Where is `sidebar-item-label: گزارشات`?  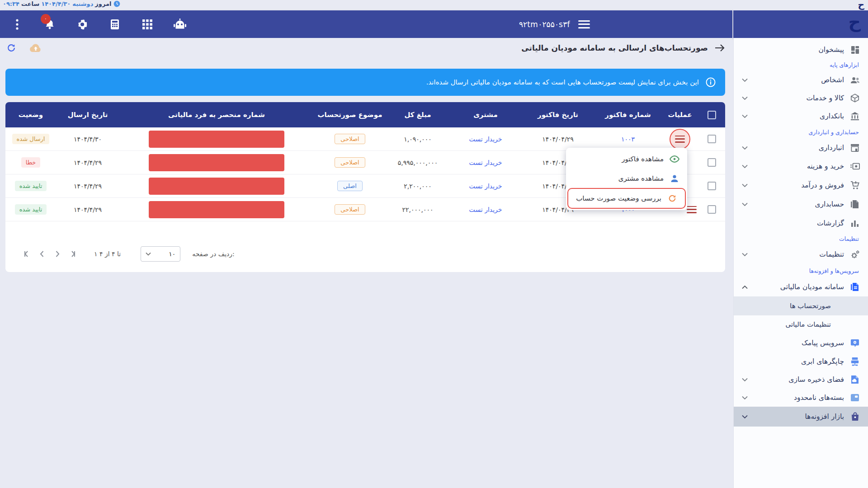 sidebar-item-label: گزارشات is located at coordinates (830, 223).